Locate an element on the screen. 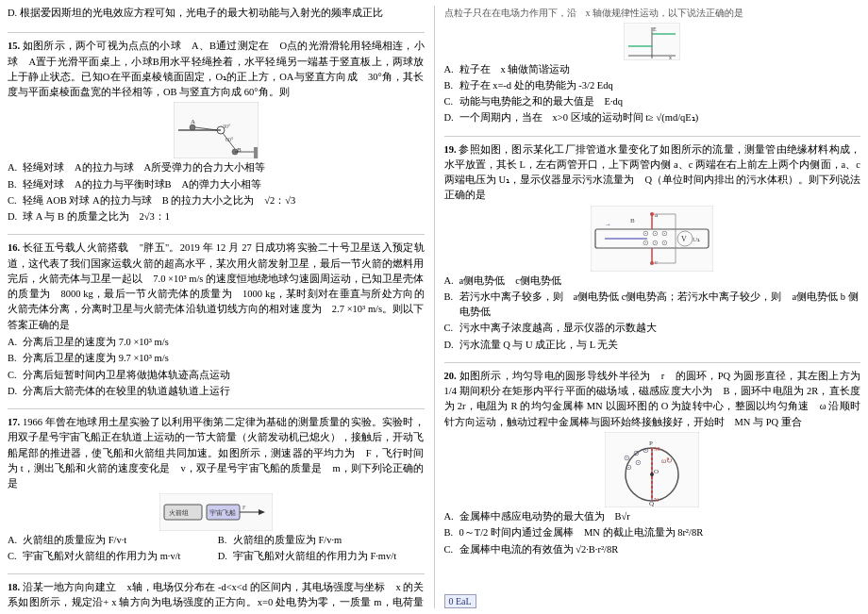 The image size is (868, 614). q15-opt-d: D. 球 A 与 B 的质量之比为 2√3：1 is located at coordinates (216, 217).